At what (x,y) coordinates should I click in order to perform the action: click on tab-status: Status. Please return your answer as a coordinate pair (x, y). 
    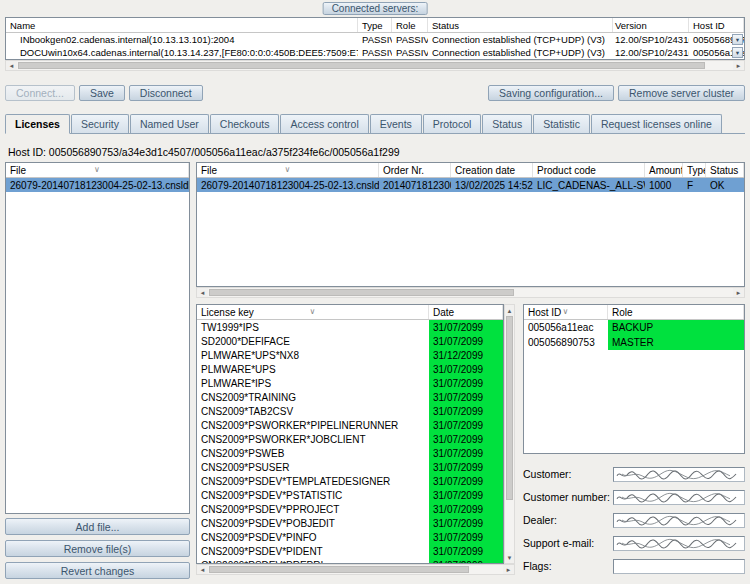
    Looking at the image, I should click on (507, 124).